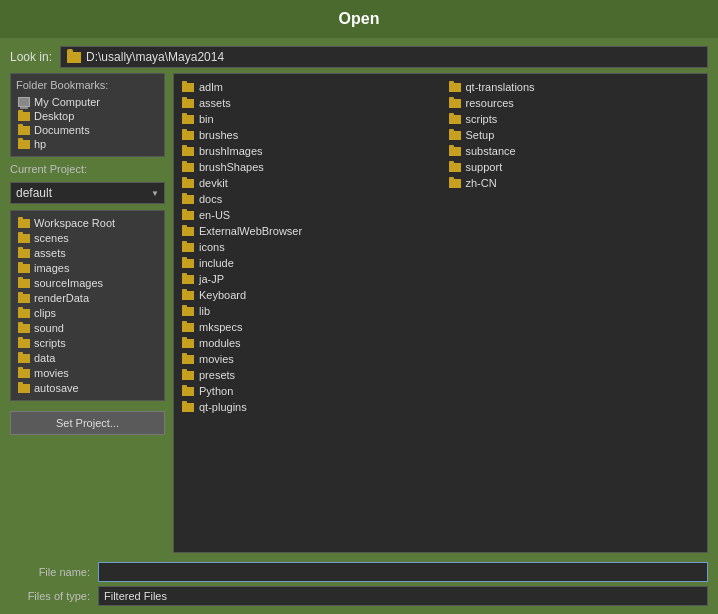  I want to click on file-item-icons: icons, so click(308, 247).